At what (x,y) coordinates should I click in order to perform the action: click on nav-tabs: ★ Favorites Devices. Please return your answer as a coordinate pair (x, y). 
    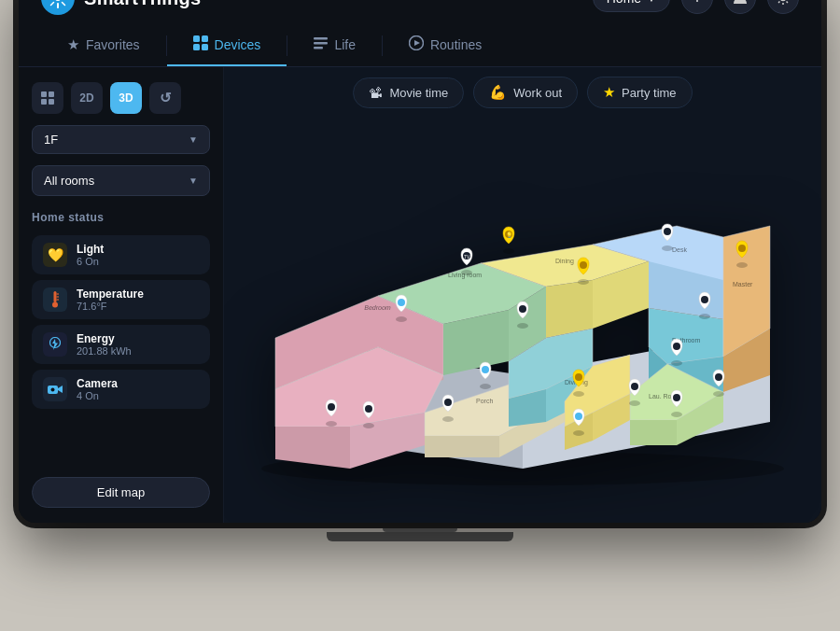
    Looking at the image, I should click on (420, 46).